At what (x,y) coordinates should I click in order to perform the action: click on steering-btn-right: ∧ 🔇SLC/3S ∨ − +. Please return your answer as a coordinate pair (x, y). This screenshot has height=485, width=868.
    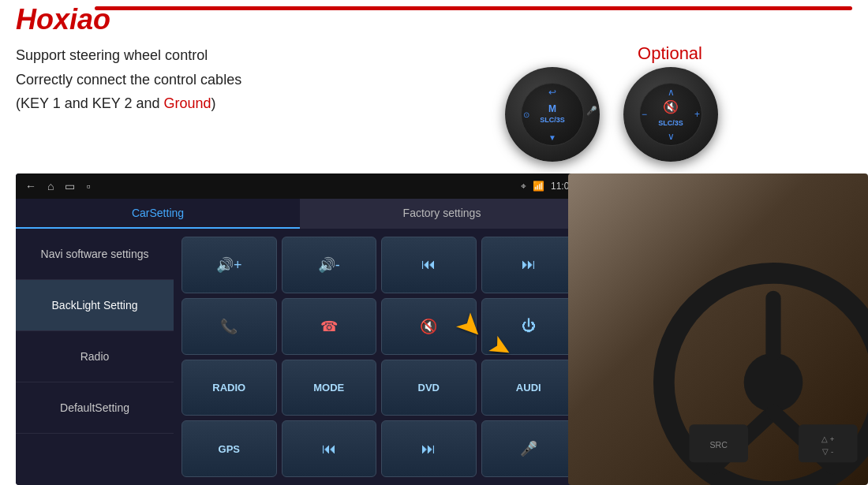
    Looking at the image, I should click on (671, 114).